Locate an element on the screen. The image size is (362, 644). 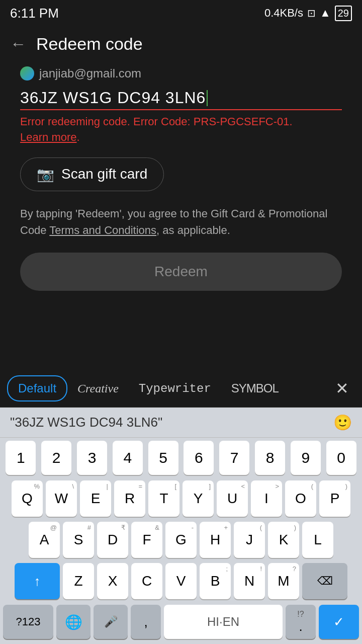
header: ← Redeem code is located at coordinates (181, 44).